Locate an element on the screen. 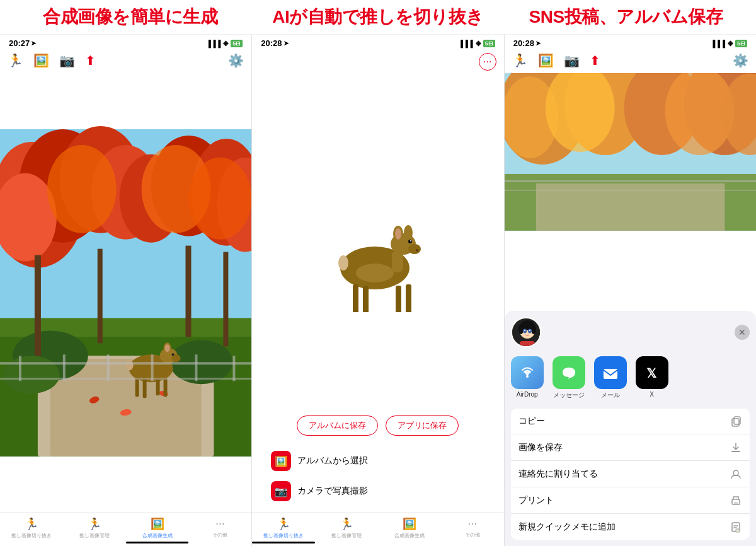 The height and width of the screenshot is (546, 756). battery-3: 5⊟ is located at coordinates (741, 44).